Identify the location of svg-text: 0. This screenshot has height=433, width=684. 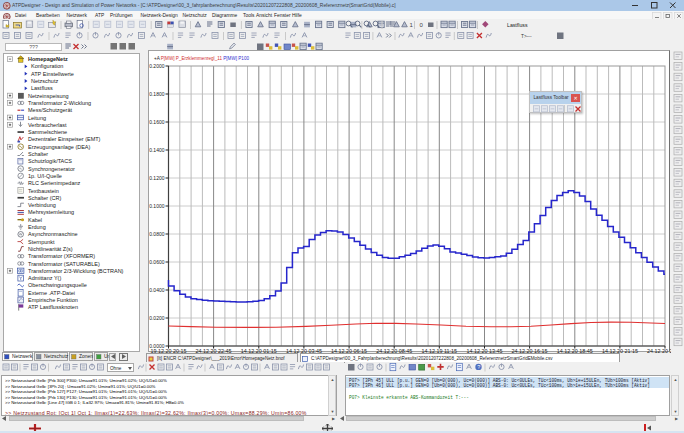
(422, 25).